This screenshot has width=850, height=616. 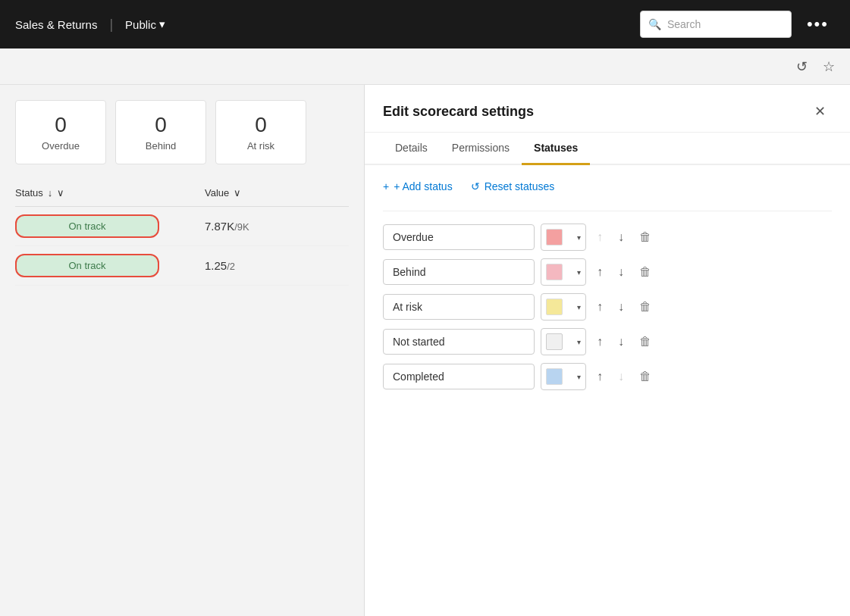 What do you see at coordinates (459, 272) in the screenshot?
I see `status-name-input-behind` at bounding box center [459, 272].